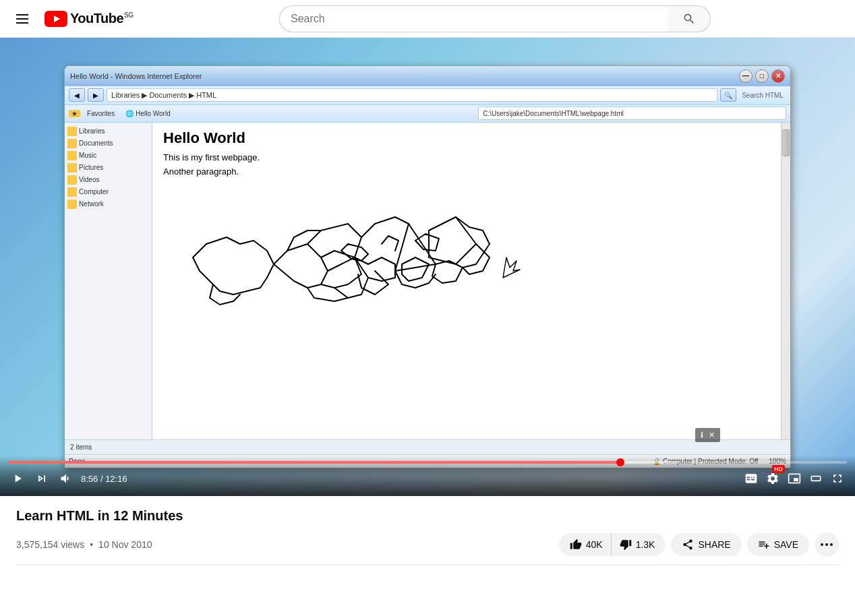 This screenshot has width=855, height=616. Describe the element at coordinates (66, 479) in the screenshot. I see `volume-button` at that location.